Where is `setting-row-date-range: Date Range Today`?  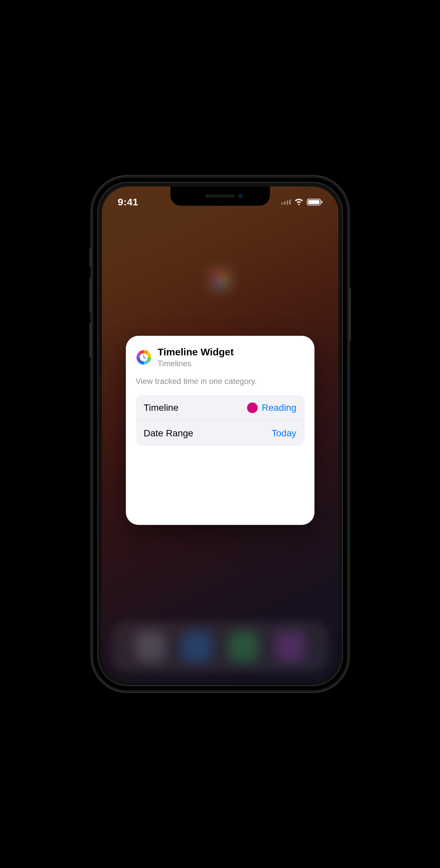
setting-row-date-range: Date Range Today is located at coordinates (220, 433).